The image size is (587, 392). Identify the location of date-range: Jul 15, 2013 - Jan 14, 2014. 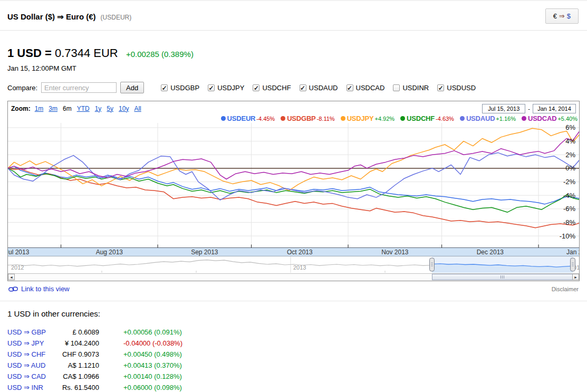
(529, 109).